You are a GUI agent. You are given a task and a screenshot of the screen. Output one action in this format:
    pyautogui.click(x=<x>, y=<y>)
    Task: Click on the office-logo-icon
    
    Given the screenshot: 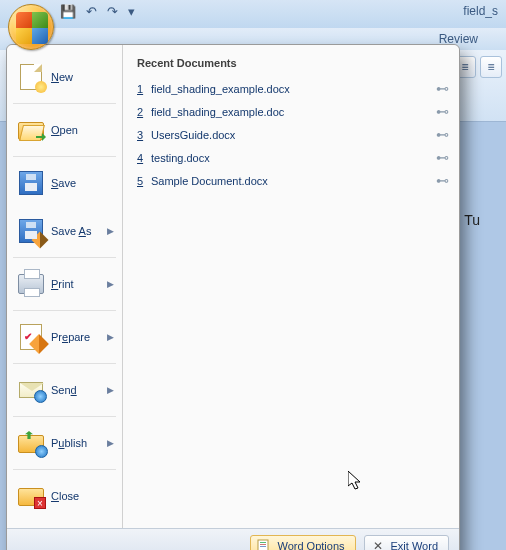 What is the action you would take?
    pyautogui.click(x=32, y=28)
    